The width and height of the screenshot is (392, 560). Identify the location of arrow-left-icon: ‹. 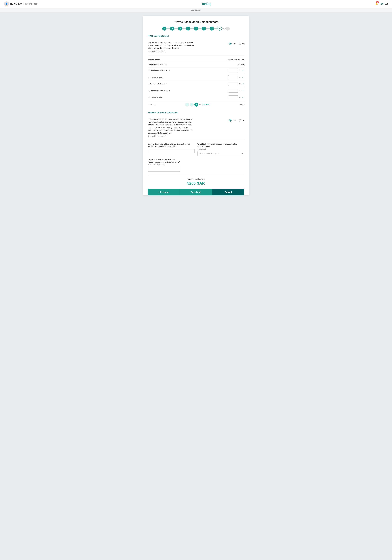
(159, 192).